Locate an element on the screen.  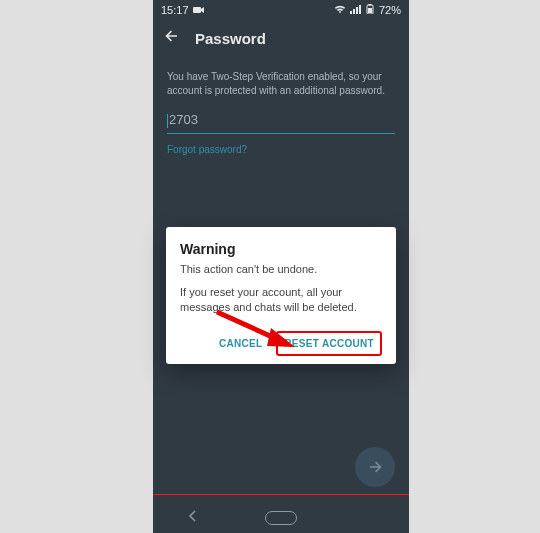
page-title: Password is located at coordinates (230, 38).